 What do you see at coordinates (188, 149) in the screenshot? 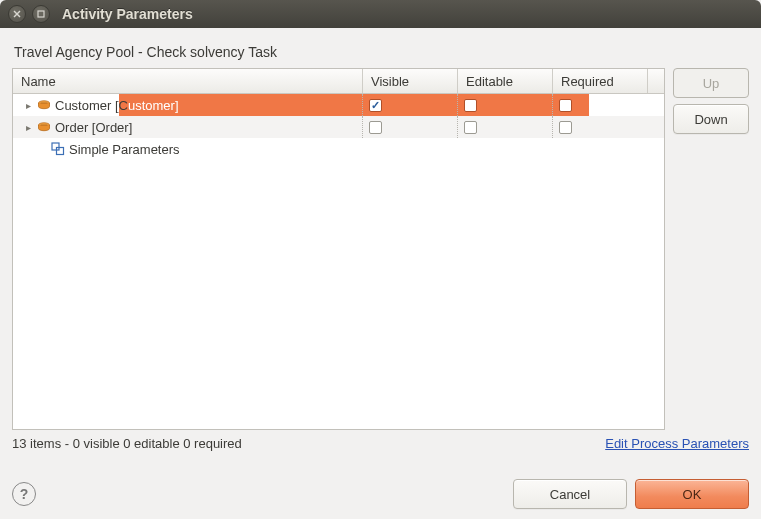
I see `cell-name: Simple Parameters` at bounding box center [188, 149].